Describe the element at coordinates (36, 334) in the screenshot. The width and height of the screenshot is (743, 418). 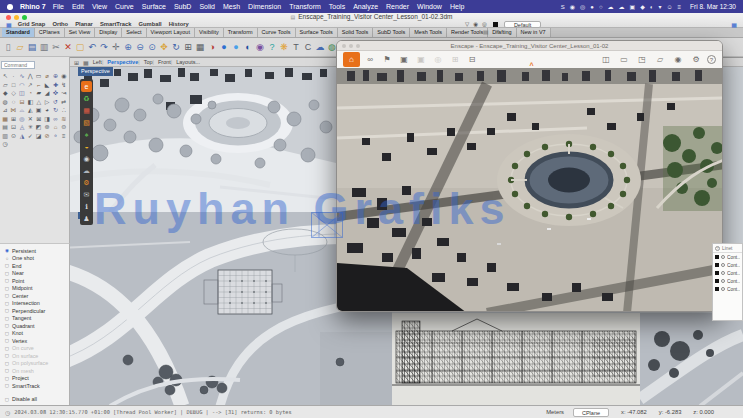
I see `osnap-option: ▢ Knot` at that location.